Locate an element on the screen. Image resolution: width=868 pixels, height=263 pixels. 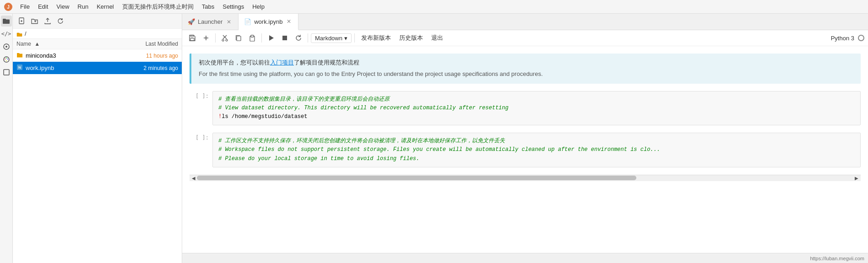
refresh-btn is located at coordinates (60, 21).